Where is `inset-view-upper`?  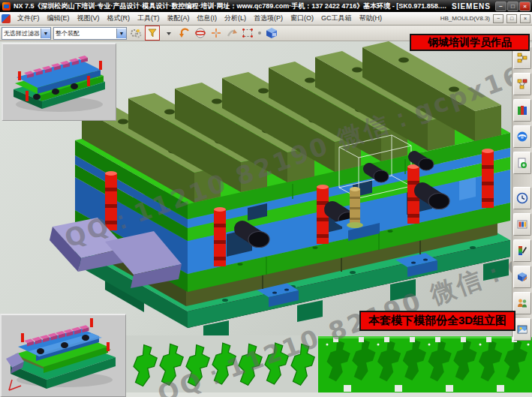
inset-view-upper is located at coordinates (59, 82).